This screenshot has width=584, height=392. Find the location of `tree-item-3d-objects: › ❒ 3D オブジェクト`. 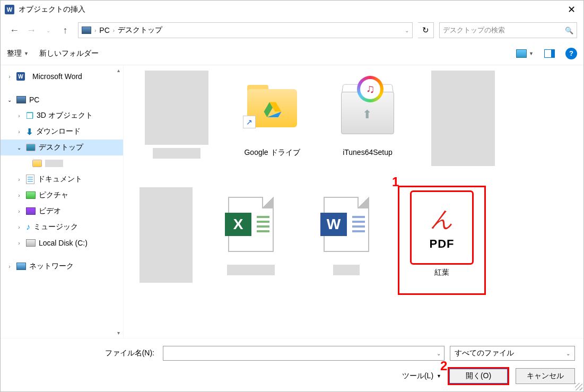

tree-item-3d-objects: › ❒ 3D オブジェクト is located at coordinates (62, 116).